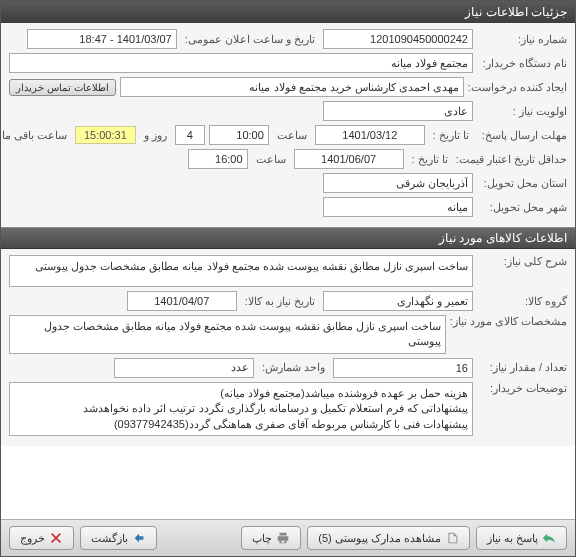  What do you see at coordinates (522, 368) in the screenshot?
I see `qty-label: تعداد / مقدار نیاز:` at bounding box center [522, 368].